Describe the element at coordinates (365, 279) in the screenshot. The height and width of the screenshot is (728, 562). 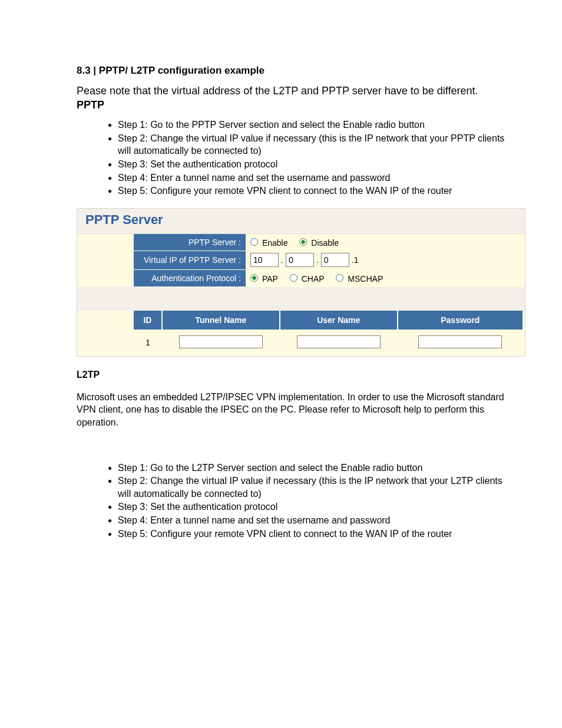
I see `radio-mschap-label: MSCHAP` at that location.